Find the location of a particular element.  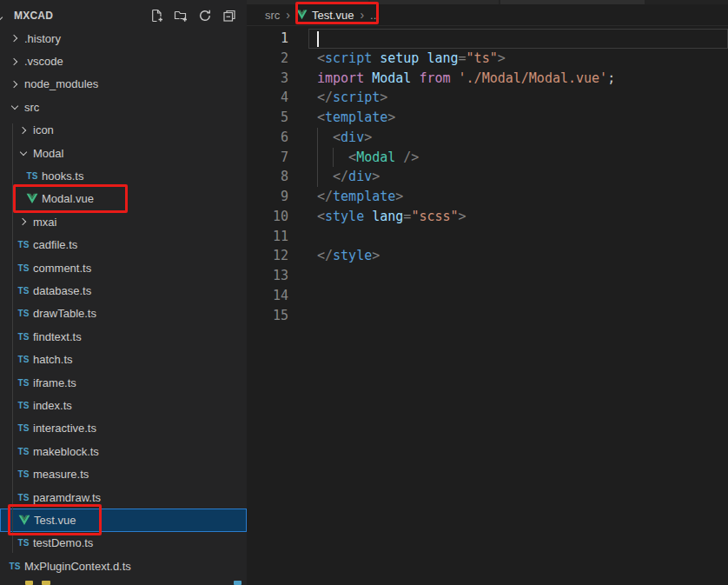

code-line-6: 6<div> is located at coordinates (487, 137).